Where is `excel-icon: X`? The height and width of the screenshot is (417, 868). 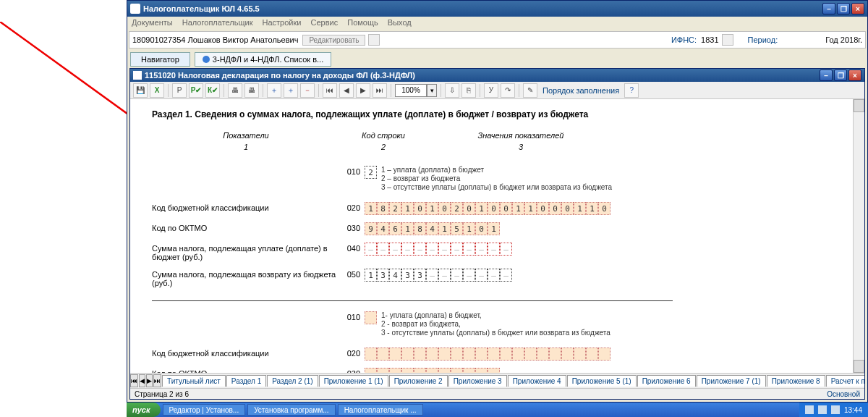 excel-icon: X is located at coordinates (157, 90).